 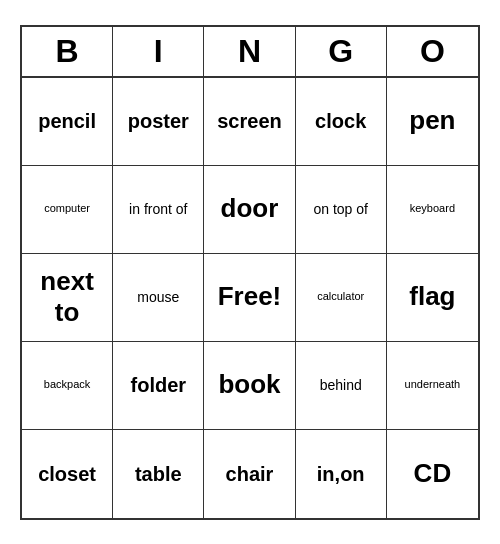 What do you see at coordinates (158, 474) in the screenshot?
I see `bingo-cell-21: table` at bounding box center [158, 474].